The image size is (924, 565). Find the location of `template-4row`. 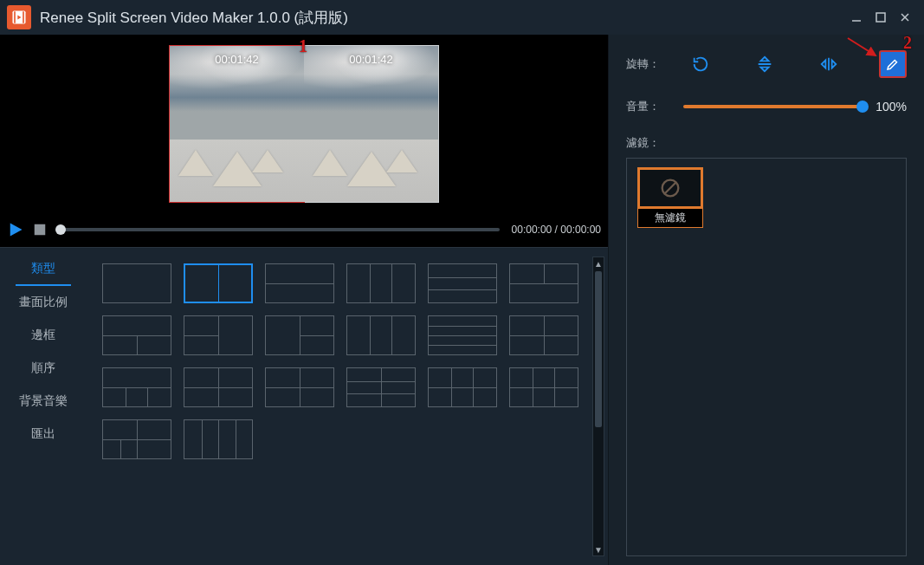

template-4row is located at coordinates (462, 335).